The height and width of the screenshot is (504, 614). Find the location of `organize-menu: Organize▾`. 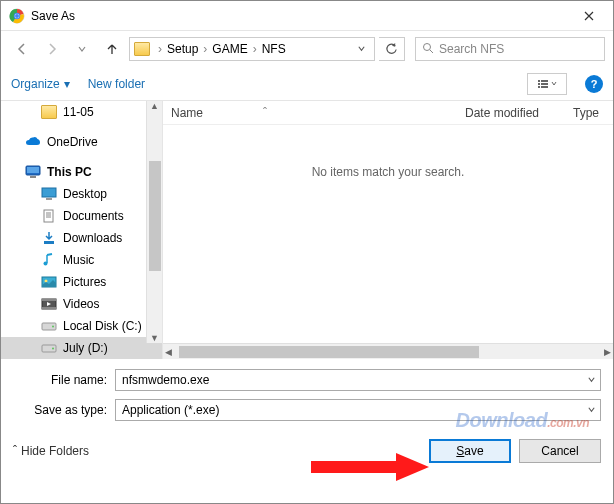

organize-menu: Organize▾ is located at coordinates (40, 84).